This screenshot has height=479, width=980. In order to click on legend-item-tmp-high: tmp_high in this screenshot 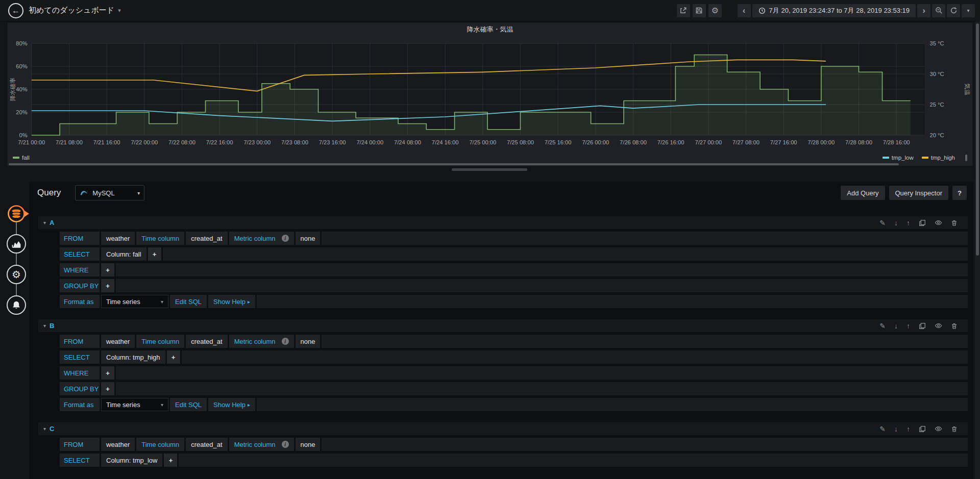, I will do `click(938, 158)`.